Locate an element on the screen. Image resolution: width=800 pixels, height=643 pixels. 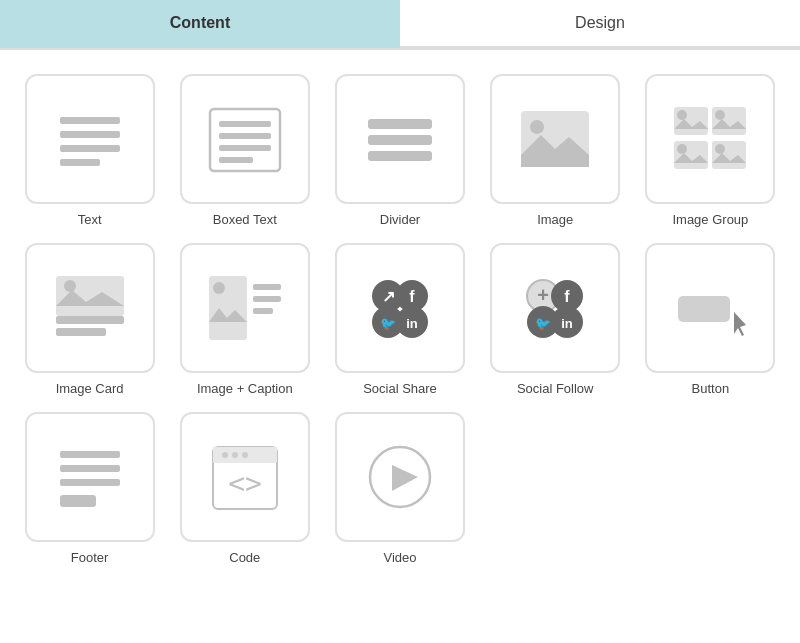
item-card-label-image-caption: Image + Caption is located at coordinates (245, 388).